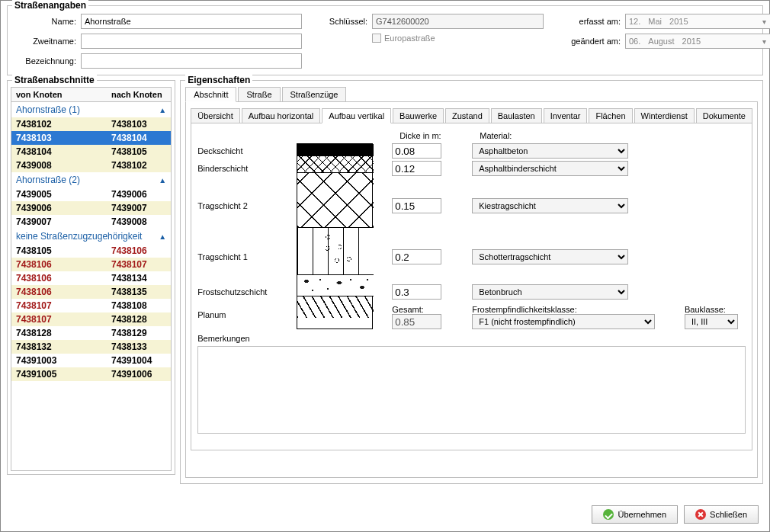 This screenshot has width=770, height=532. Describe the element at coordinates (377, 38) in the screenshot. I see `checkbox-icon` at that location.